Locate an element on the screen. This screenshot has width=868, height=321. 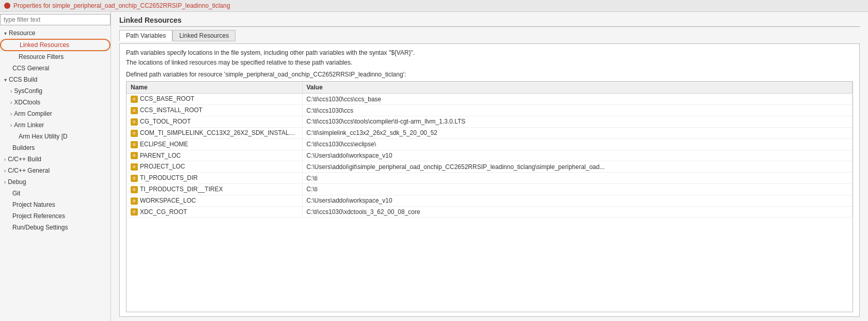
table-cell-name: ≡ECLIPSE_HOME is located at coordinates (214, 144).